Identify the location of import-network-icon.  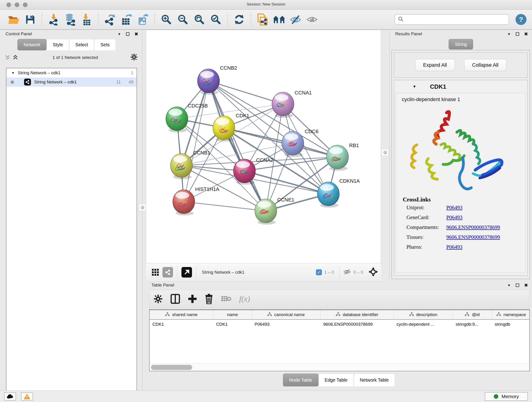
(53, 19).